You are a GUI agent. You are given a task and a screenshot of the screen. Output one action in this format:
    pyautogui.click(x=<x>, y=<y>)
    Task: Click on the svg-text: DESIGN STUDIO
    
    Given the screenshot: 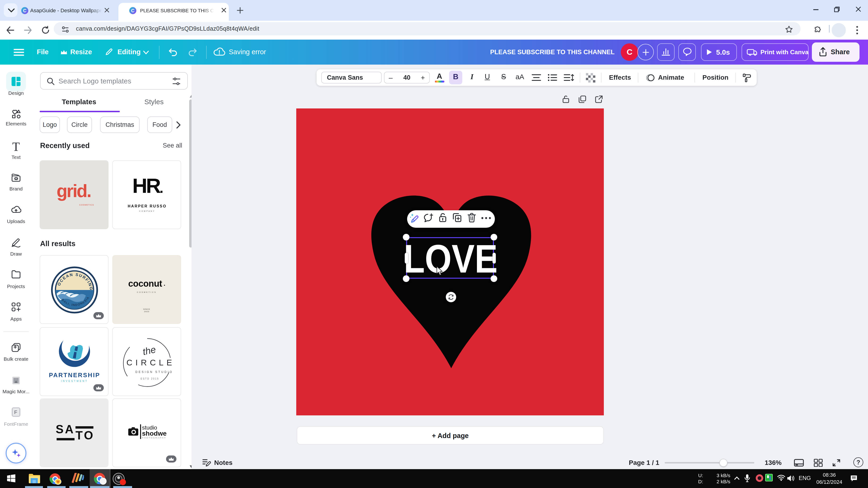 What is the action you would take?
    pyautogui.click(x=154, y=372)
    